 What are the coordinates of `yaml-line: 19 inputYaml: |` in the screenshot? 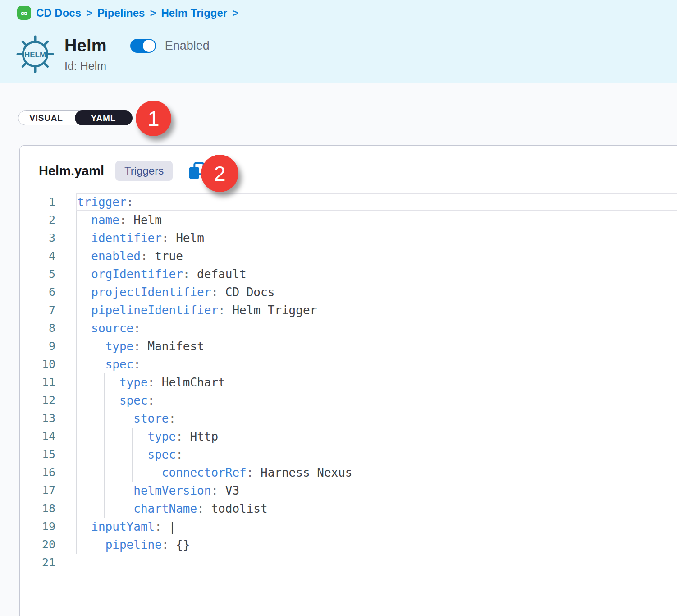 It's located at (348, 527).